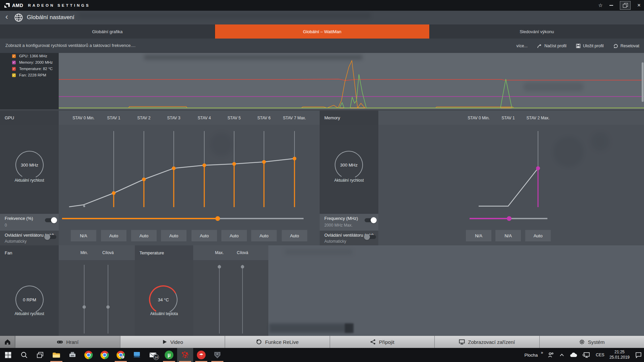  What do you see at coordinates (32, 69) in the screenshot?
I see `legend-item-temperature: ✓ Temperature: 82 °C` at bounding box center [32, 69].